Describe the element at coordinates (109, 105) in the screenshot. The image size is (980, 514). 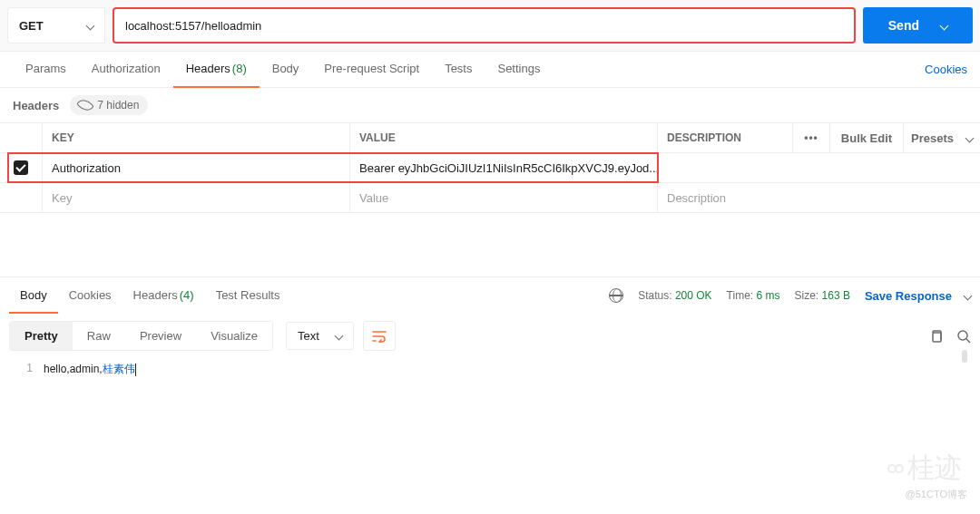
I see `hidden-toggle: 7 hidden` at that location.